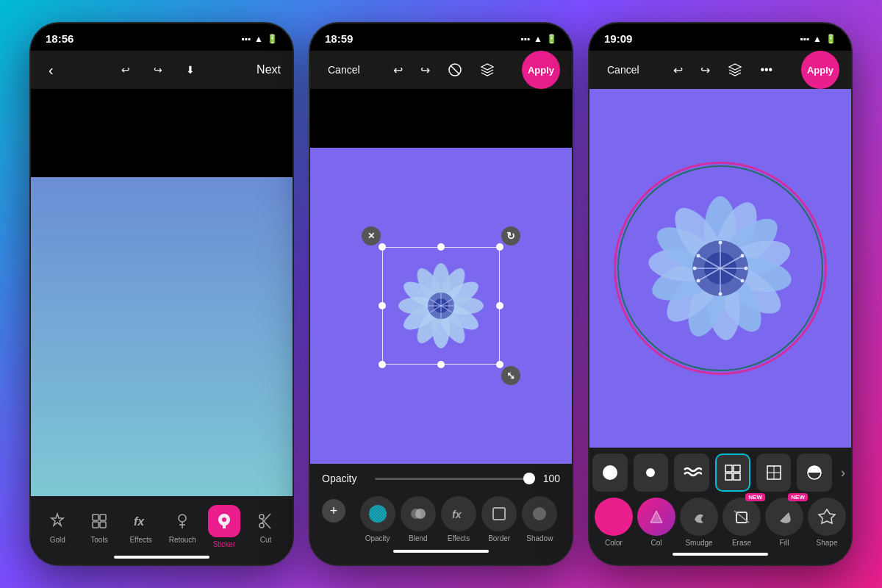 This screenshot has width=882, height=588. I want to click on time-1: 18:56, so click(60, 38).